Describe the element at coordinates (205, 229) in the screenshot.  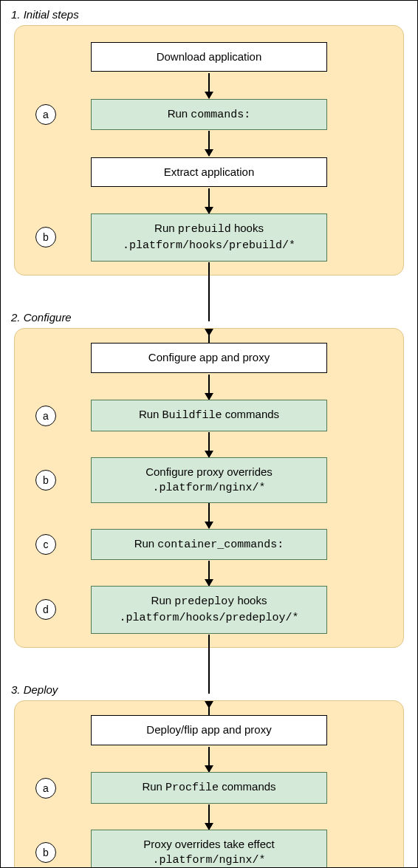
I see `step-code: prebuild` at that location.